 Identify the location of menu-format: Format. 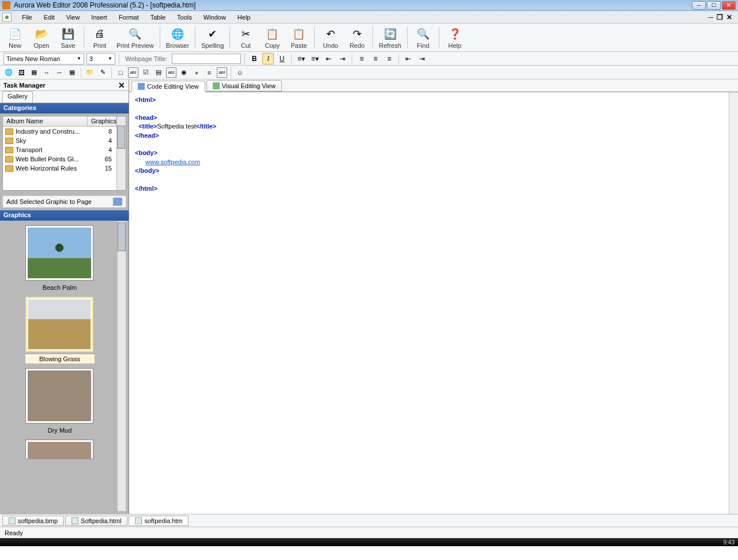
(129, 17).